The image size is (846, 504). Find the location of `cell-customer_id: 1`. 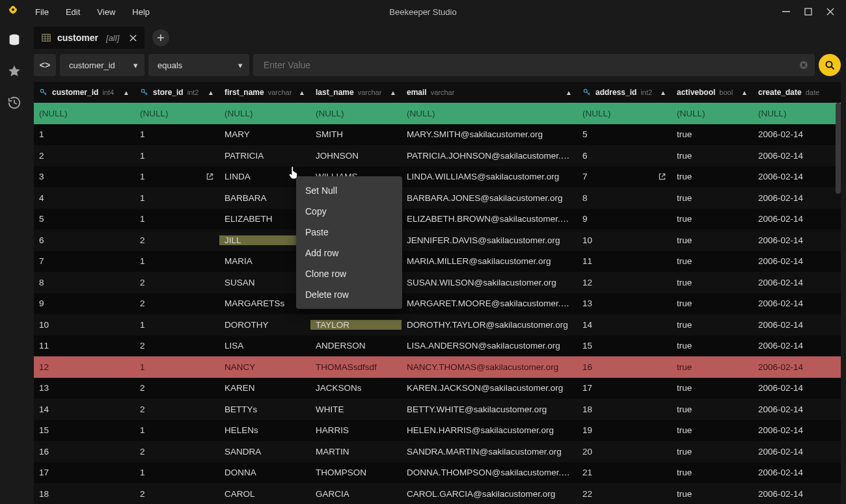

cell-customer_id: 1 is located at coordinates (85, 134).